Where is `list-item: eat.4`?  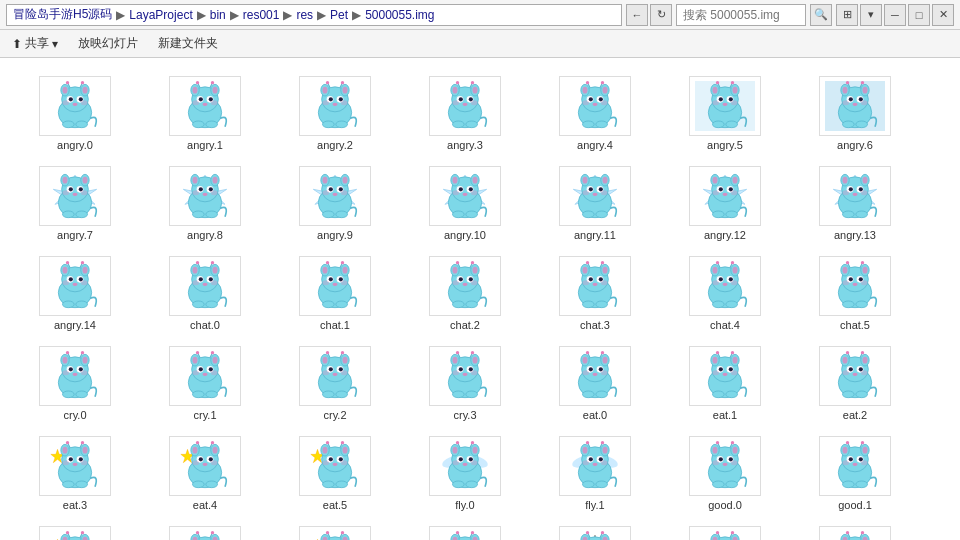
list-item: eat.4 is located at coordinates (205, 473).